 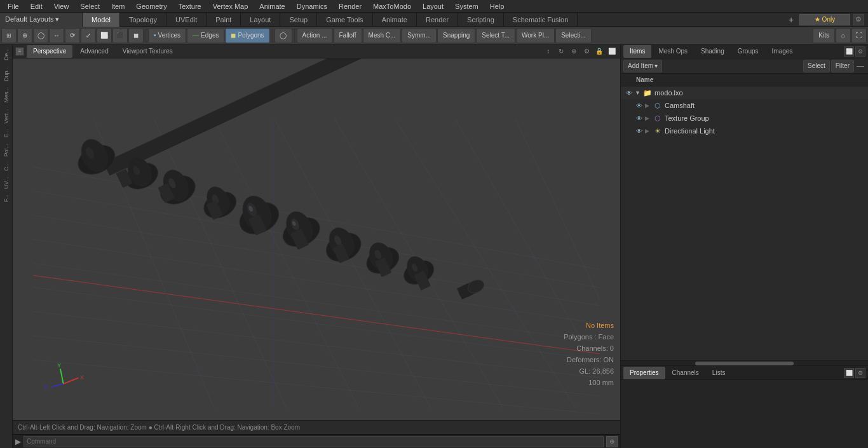 What do you see at coordinates (25, 36) in the screenshot?
I see `tool-grid: ⊕` at bounding box center [25, 36].